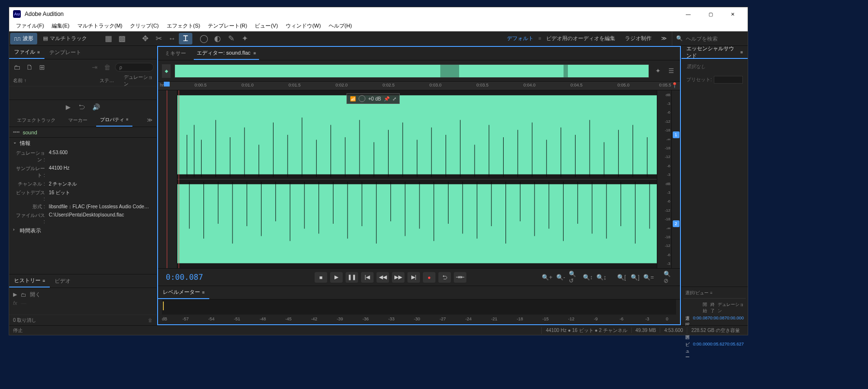  Describe the element at coordinates (398, 277) in the screenshot. I see `forward-button: ▶▶` at that location.